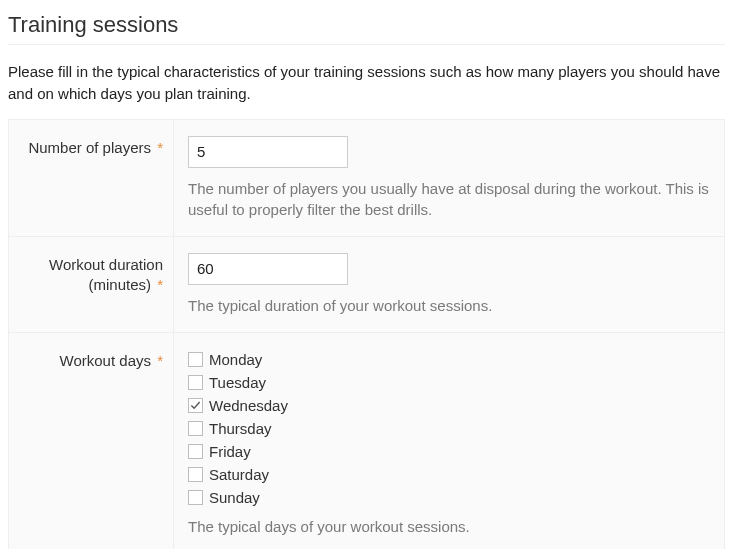 This screenshot has height=549, width=733. I want to click on day-label-friday: Friday, so click(230, 452).